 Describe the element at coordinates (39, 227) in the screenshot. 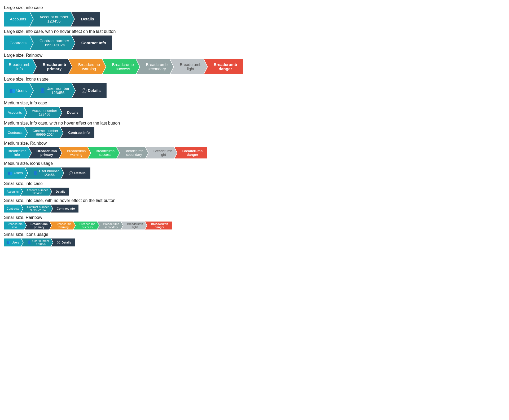

I see `crumb-text-line2: primary` at that location.